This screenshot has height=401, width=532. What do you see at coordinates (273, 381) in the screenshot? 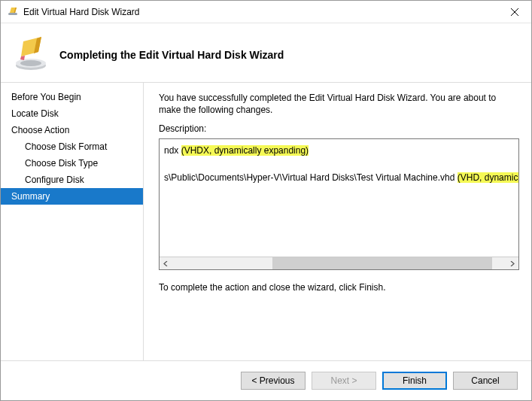
I see `previous-button: < Previous` at bounding box center [273, 381].